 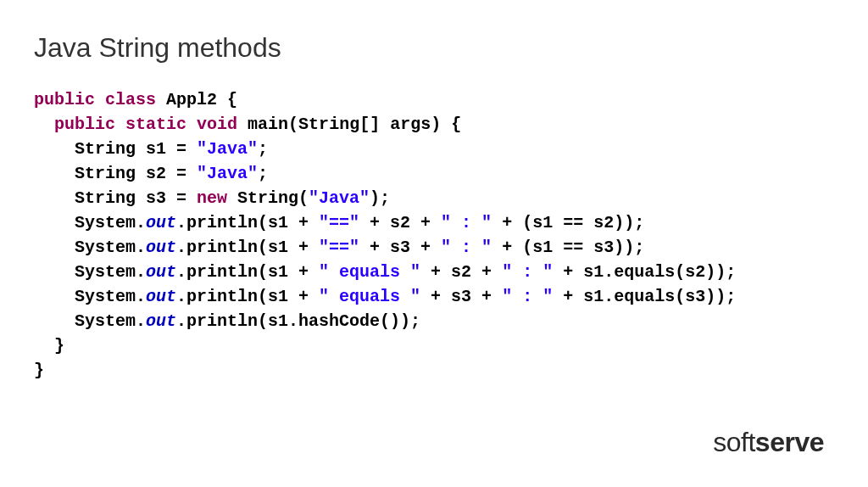 I want to click on method-sig: main(String[] args) {, so click(x=354, y=124).